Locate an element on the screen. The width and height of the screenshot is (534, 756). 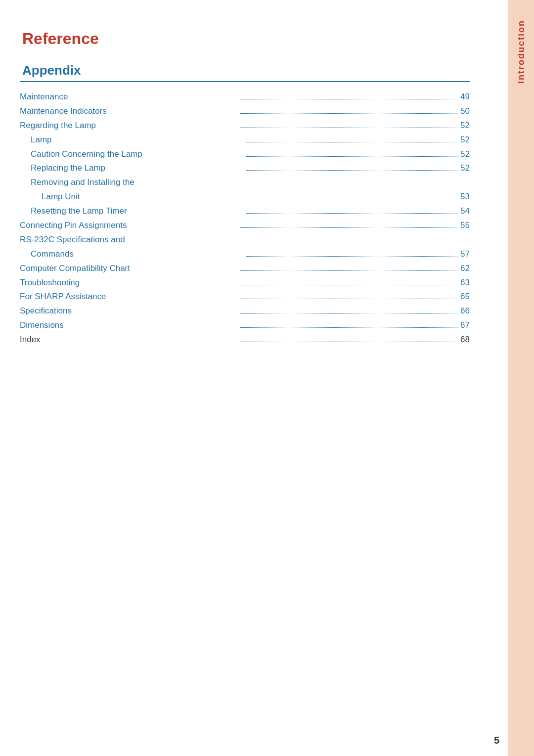
toc-entry: Troubleshooting63 is located at coordinates (245, 283).